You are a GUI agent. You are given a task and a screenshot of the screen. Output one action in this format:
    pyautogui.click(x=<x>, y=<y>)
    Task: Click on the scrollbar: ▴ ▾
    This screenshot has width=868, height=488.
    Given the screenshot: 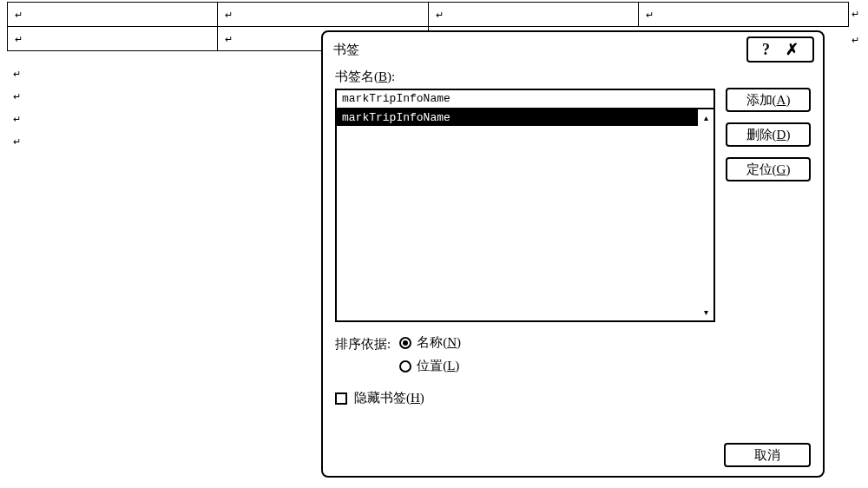 What is the action you would take?
    pyautogui.click(x=706, y=215)
    